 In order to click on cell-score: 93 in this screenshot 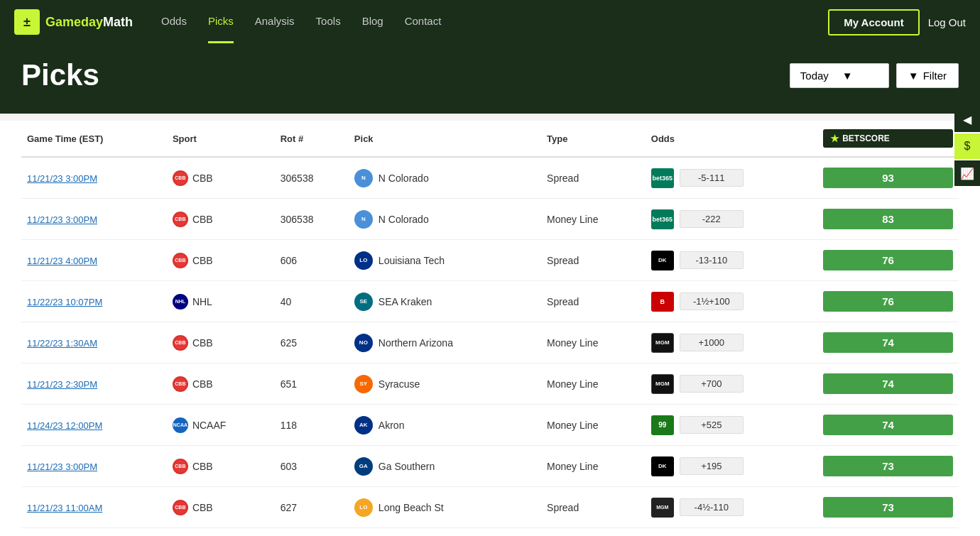, I will do `click(888, 177)`.